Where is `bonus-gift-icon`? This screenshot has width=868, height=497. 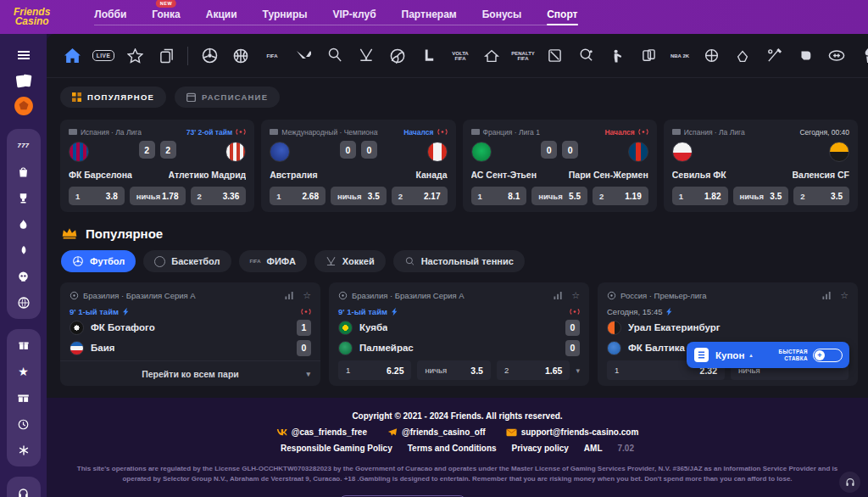
bonus-gift-icon is located at coordinates (24, 345).